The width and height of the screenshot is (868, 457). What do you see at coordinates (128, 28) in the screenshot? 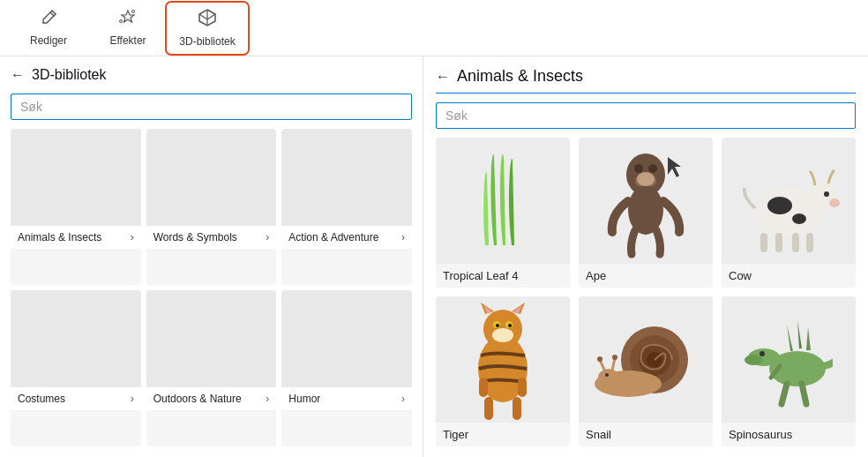
I see `toolbar-effekter: Effekter` at bounding box center [128, 28].